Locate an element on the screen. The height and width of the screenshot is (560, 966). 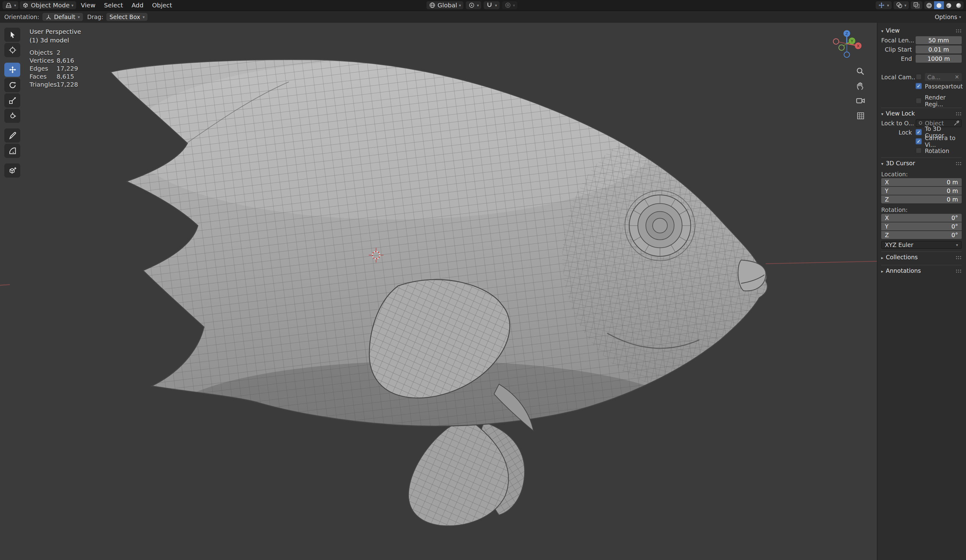
panel-header-annotations: Annotations is located at coordinates (922, 271).